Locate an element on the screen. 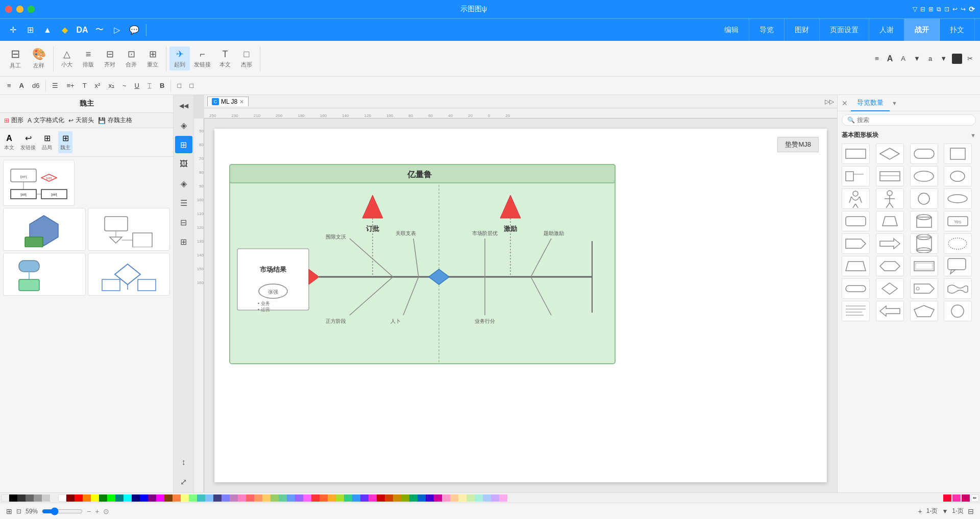  fmt2-bold: B is located at coordinates (162, 86).